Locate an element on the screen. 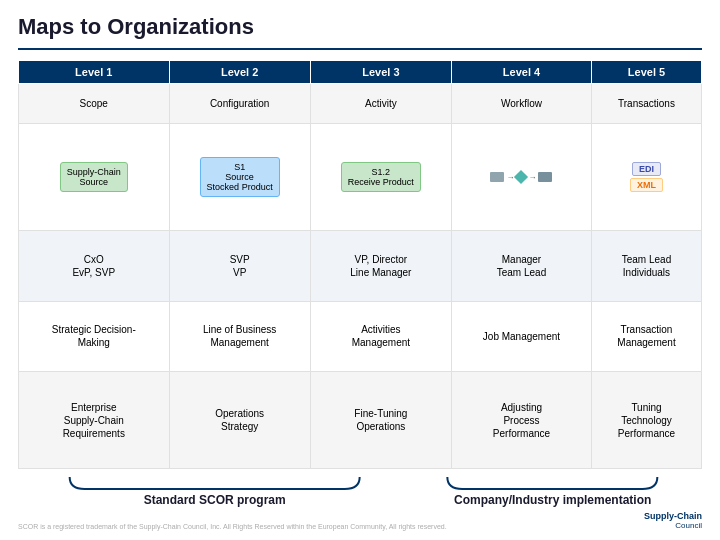  roles-col3-text: VP, DirectorLine Manager is located at coordinates (380, 266).